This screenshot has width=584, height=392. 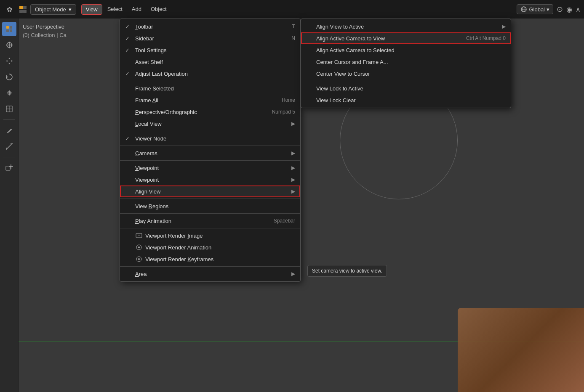 I want to click on left-toolbar, so click(x=9, y=205).